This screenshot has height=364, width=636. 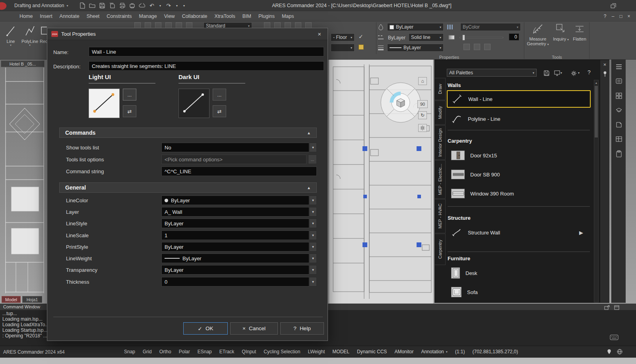 What do you see at coordinates (23, 64) in the screenshot?
I see `document-tab: Hotel B _05...` at bounding box center [23, 64].